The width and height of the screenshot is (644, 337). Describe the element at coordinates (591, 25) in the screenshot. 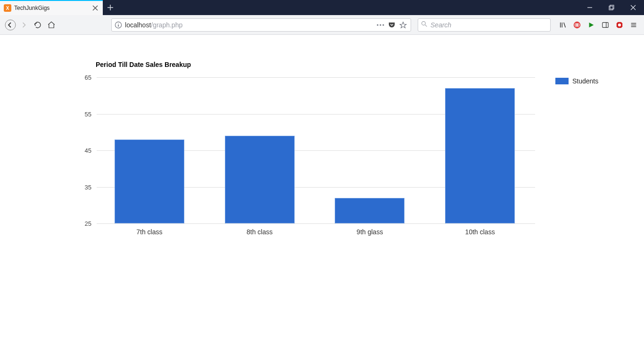

I see `play-extension-icon` at that location.